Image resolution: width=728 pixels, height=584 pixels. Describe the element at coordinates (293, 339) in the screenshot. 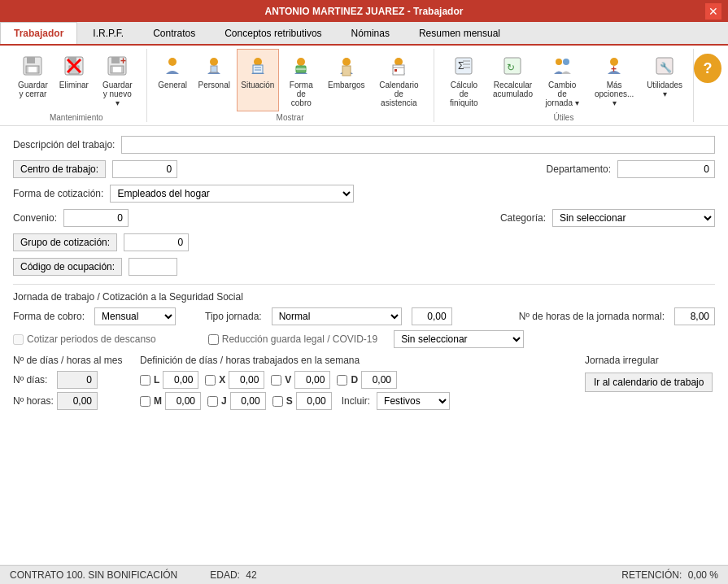

I see `reduccion-checkbox-label: Reducción guarda legal / COVID-19` at that location.